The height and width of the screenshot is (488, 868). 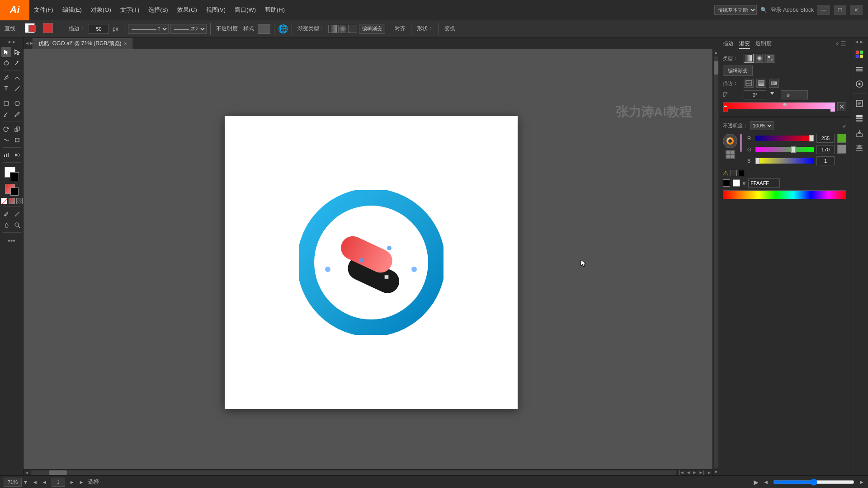 I want to click on paintbrush-tool, so click(x=6, y=114).